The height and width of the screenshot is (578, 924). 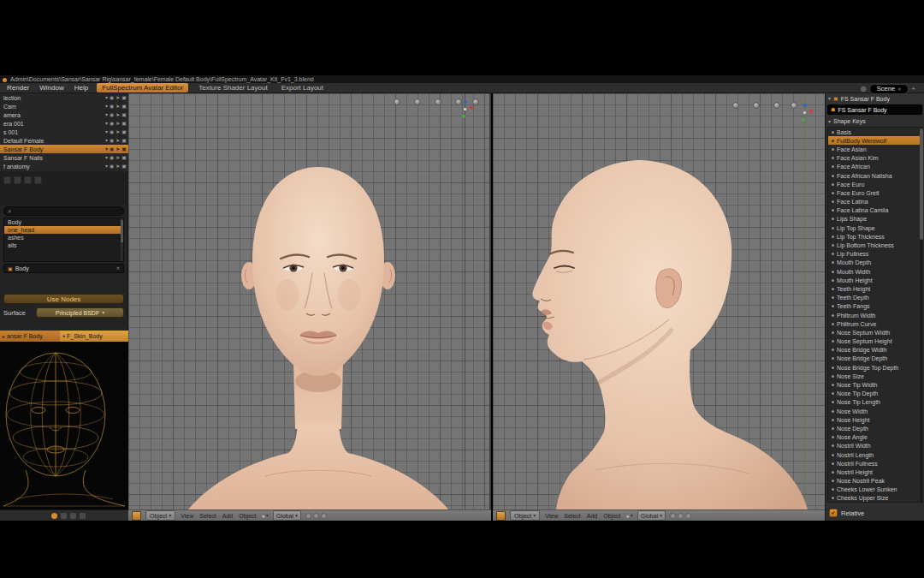 What do you see at coordinates (121, 240) in the screenshot?
I see `datablock-scrollbar` at bounding box center [121, 240].